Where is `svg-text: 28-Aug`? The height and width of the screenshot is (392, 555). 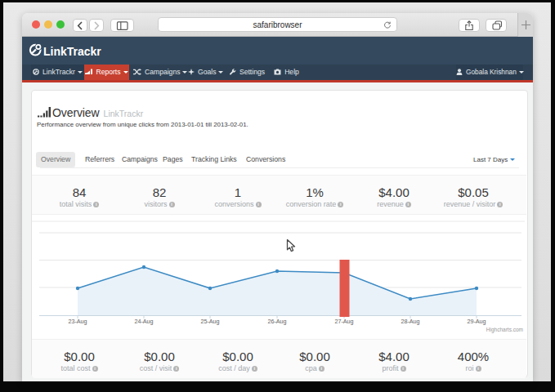 svg-text: 28-Aug is located at coordinates (410, 322).